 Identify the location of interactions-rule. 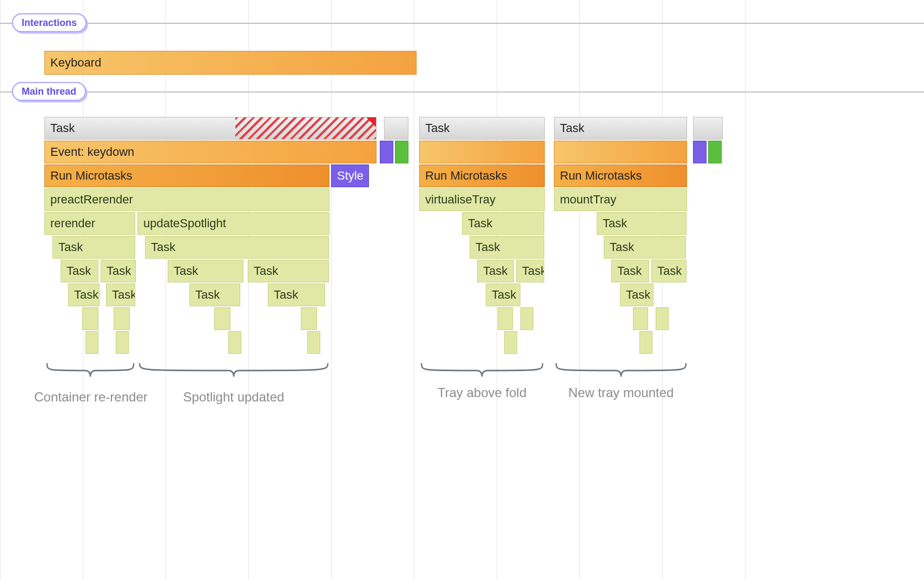
(462, 23).